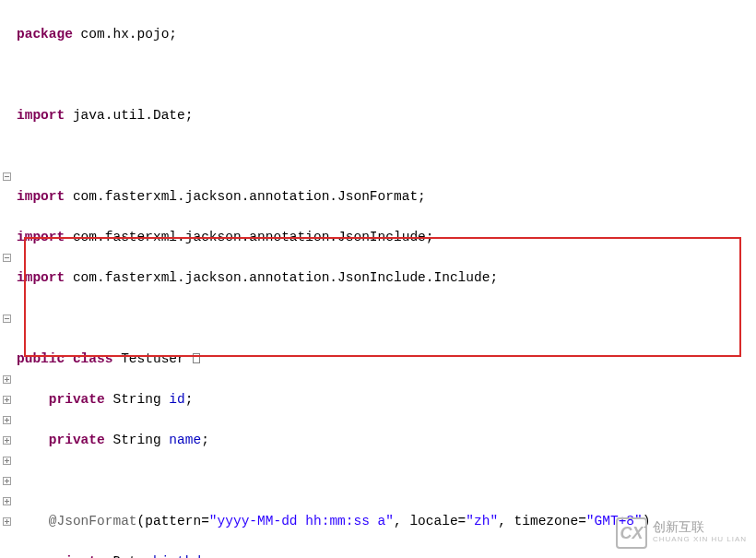  I want to click on code-line: public class Testuser, so click(386, 359).